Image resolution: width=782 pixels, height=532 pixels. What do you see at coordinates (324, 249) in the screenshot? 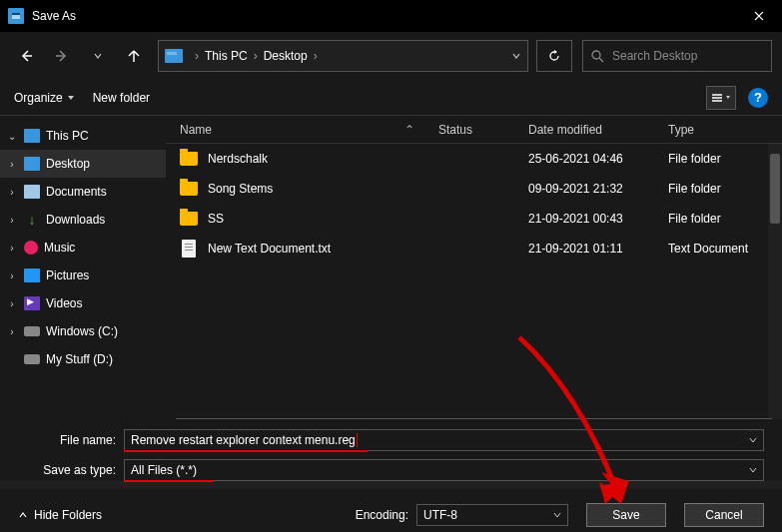
I see `file-name: New Text Document.txt` at bounding box center [324, 249].